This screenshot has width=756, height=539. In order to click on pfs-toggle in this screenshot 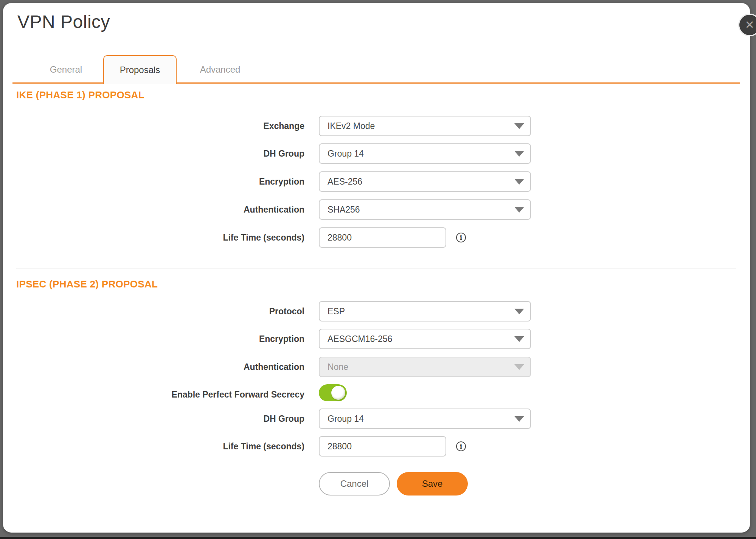, I will do `click(333, 393)`.